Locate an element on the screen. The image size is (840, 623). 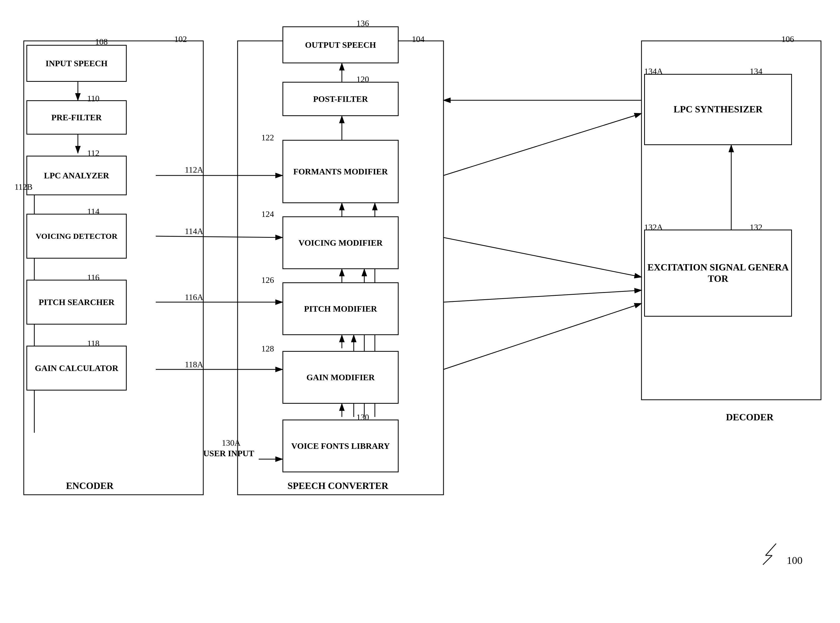
ref-112: 112 is located at coordinates (94, 153).